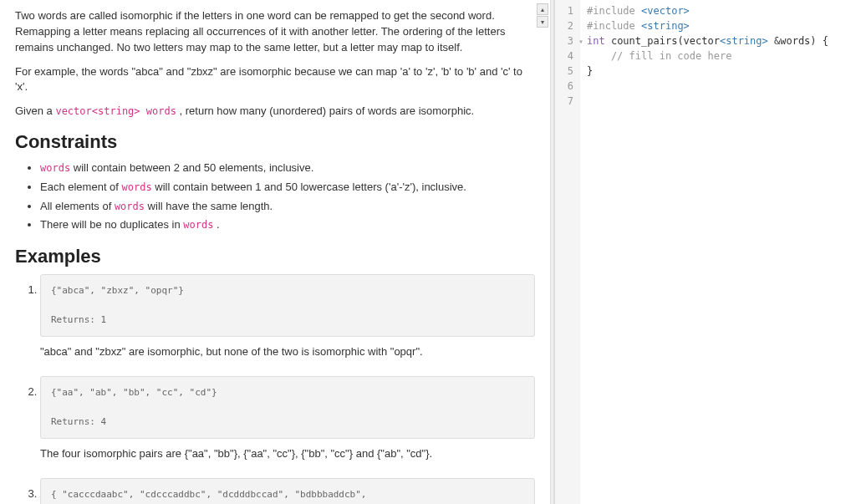 Image resolution: width=856 pixels, height=504 pixels. I want to click on intro-paragraph-2: For example, the words "abca" and "zbxz"…, so click(275, 80).